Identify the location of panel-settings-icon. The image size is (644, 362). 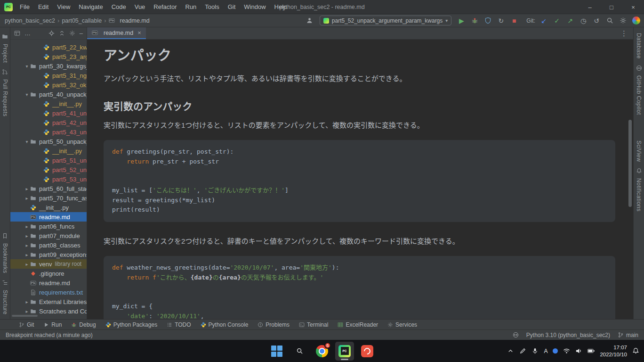
(72, 33).